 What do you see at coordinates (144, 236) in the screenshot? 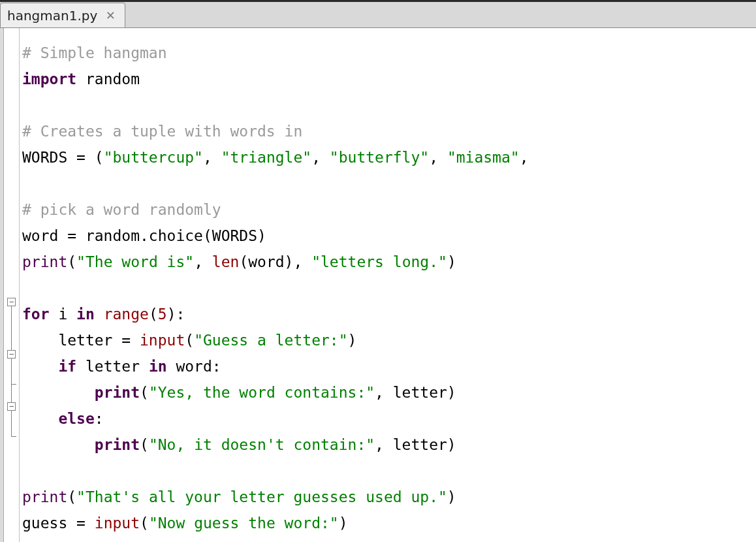
I see `code-text: word = random.choice(WORDS)` at bounding box center [144, 236].